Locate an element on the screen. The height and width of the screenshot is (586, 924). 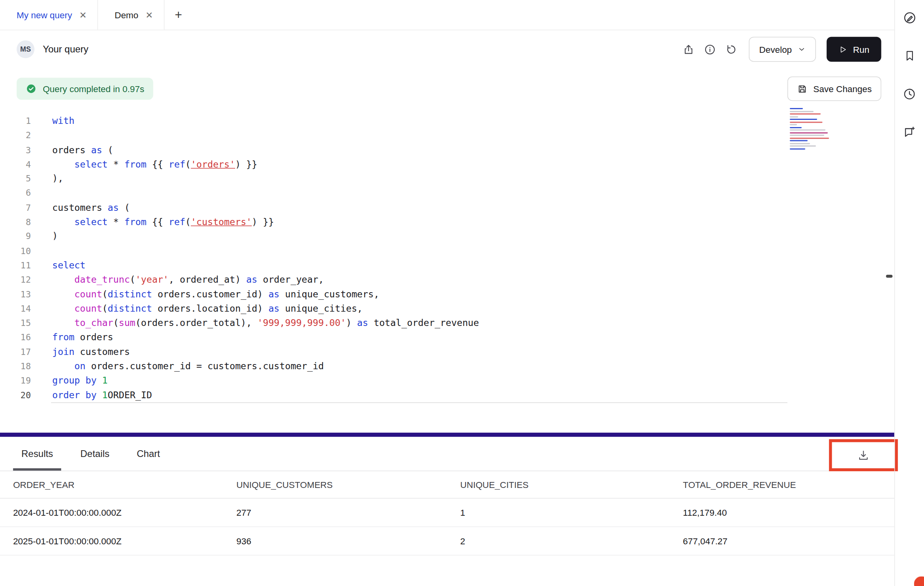
history-clock-icon is located at coordinates (909, 94).